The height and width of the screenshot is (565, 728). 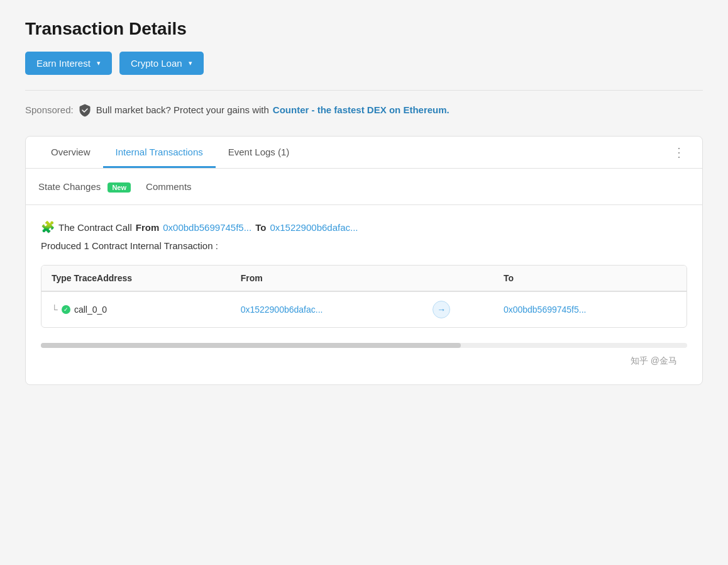 I want to click on crypto-loan-chevron-icon: ▾, so click(x=190, y=63).